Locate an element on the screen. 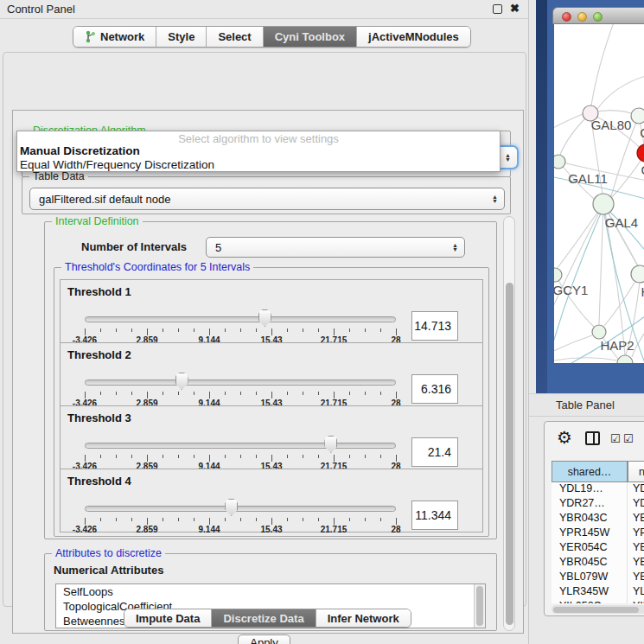  cell-name: YLR3 is located at coordinates (636, 593).